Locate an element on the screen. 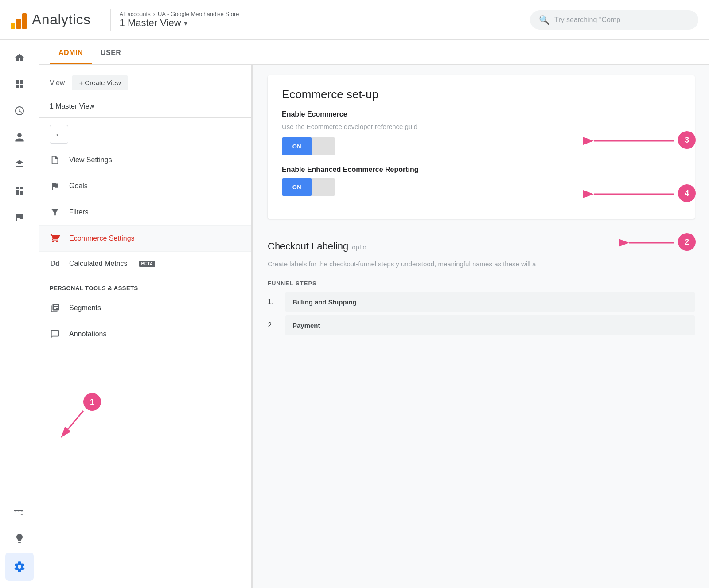 The image size is (709, 588). checkout-labeling-title: Checkout Labeling is located at coordinates (308, 246).